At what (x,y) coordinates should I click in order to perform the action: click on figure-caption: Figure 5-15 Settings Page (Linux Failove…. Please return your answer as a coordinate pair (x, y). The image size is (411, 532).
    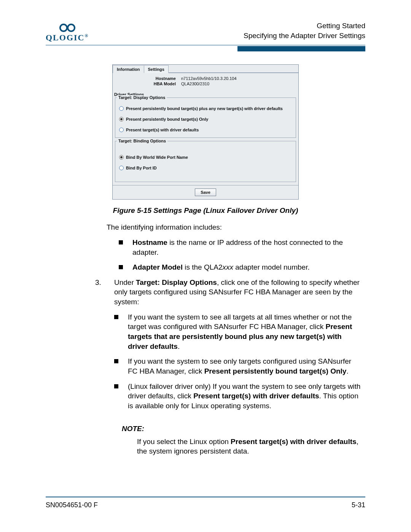
    Looking at the image, I should click on (206, 211).